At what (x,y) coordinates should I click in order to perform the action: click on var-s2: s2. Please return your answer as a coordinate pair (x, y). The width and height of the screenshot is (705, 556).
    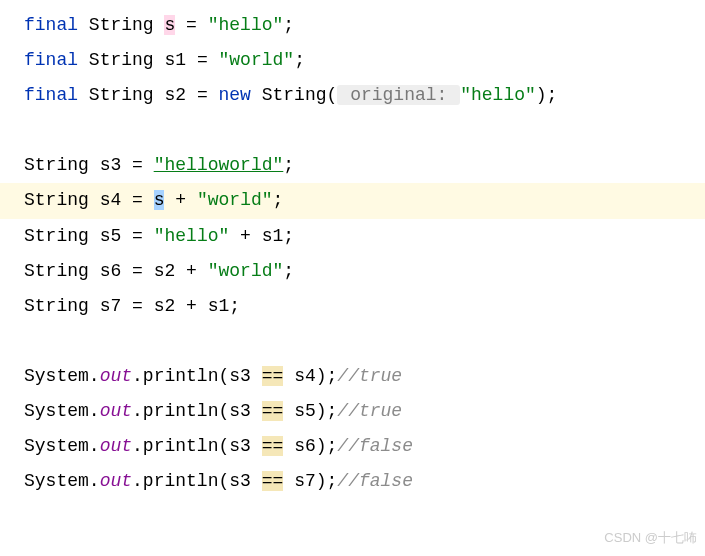
    Looking at the image, I should click on (175, 95).